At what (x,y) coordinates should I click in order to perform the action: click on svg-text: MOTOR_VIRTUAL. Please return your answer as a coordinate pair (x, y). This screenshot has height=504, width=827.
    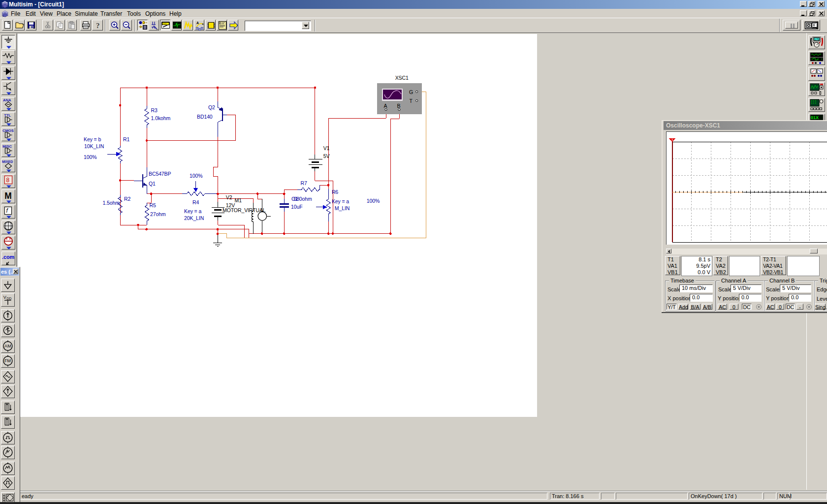
    Looking at the image, I should click on (244, 210).